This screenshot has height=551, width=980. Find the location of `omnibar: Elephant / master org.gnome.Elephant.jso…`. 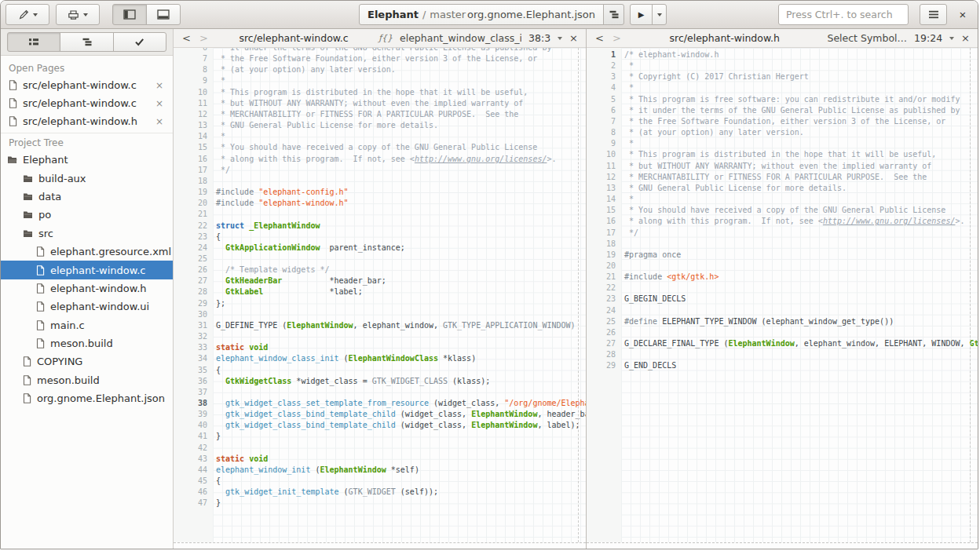

omnibar: Elephant / master org.gnome.Elephant.jso… is located at coordinates (481, 14).